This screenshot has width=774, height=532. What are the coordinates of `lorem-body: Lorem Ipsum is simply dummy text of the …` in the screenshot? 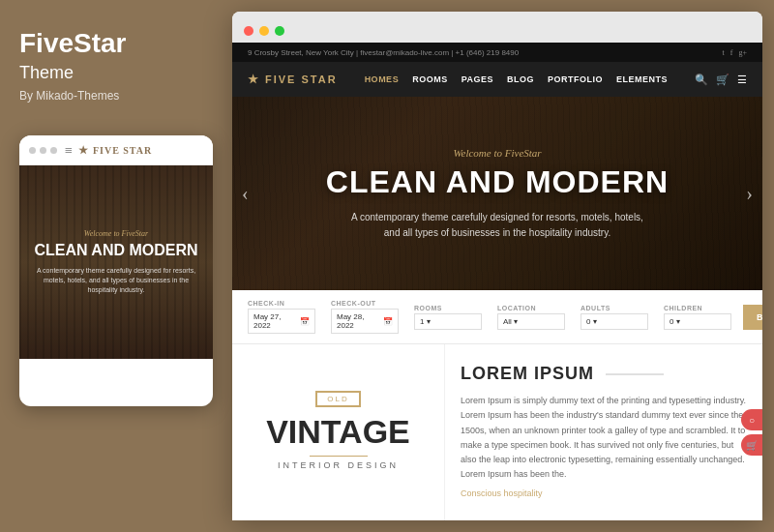 It's located at (604, 437).